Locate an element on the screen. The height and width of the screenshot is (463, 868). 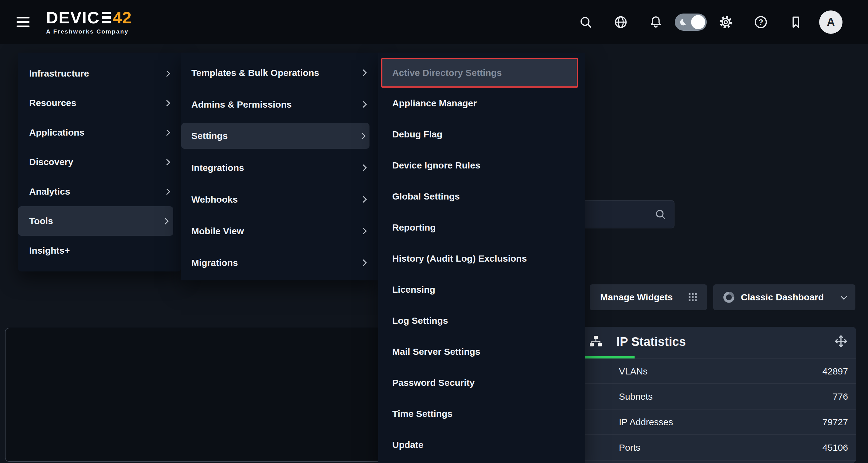
green-accent-bar is located at coordinates (608, 357).